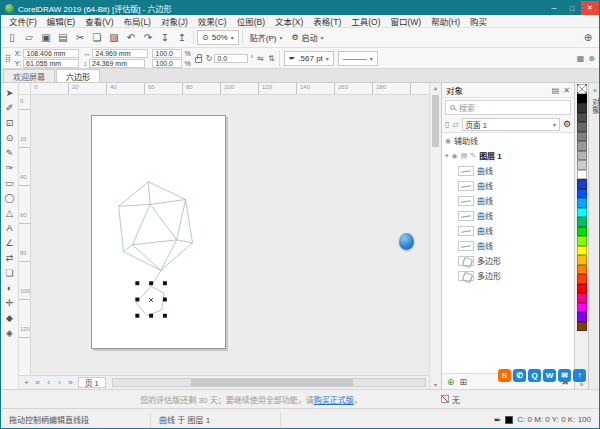  I want to click on top-icon: ↑, so click(580, 376).